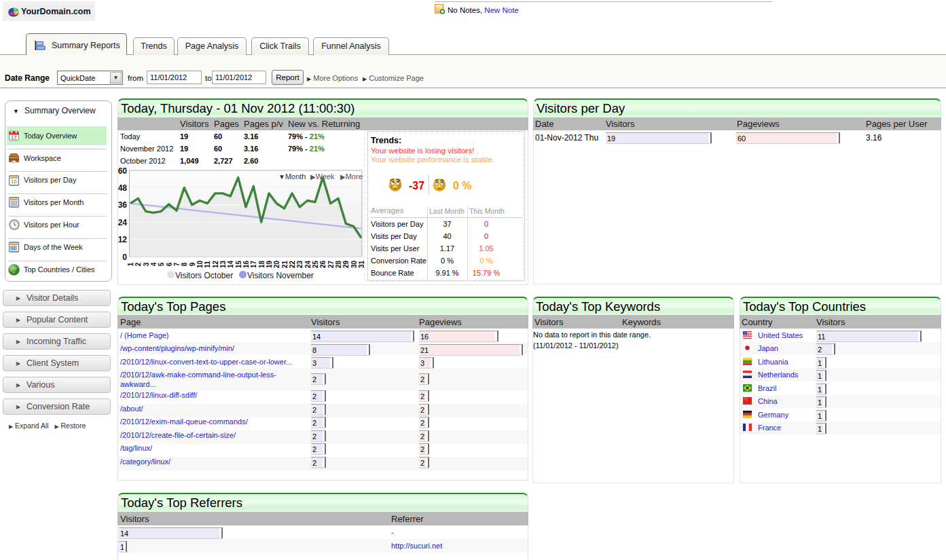 The height and width of the screenshot is (560, 946). What do you see at coordinates (315, 265) in the screenshot?
I see `svg-text: 25` at bounding box center [315, 265].